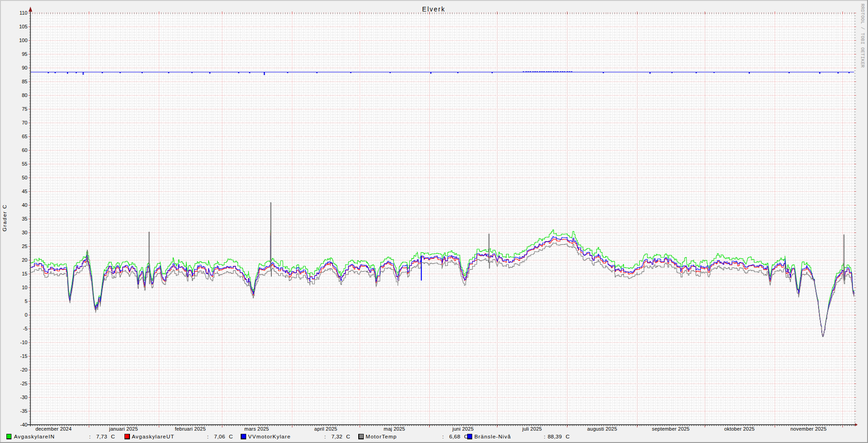 This screenshot has width=868, height=443. I want to click on svg-text: februari 2025, so click(190, 429).